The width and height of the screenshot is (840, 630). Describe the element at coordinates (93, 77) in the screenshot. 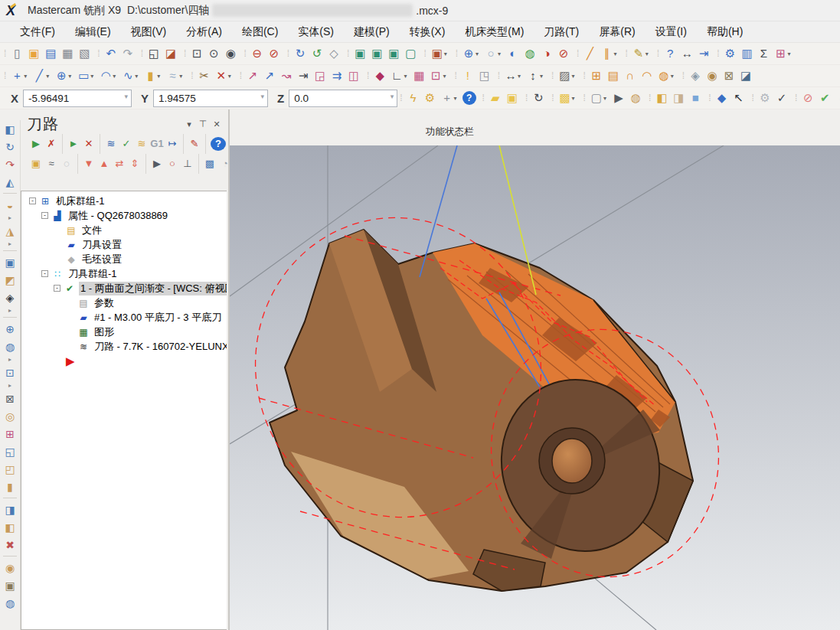

I see `rectangle-icon-caret: ▾` at that location.